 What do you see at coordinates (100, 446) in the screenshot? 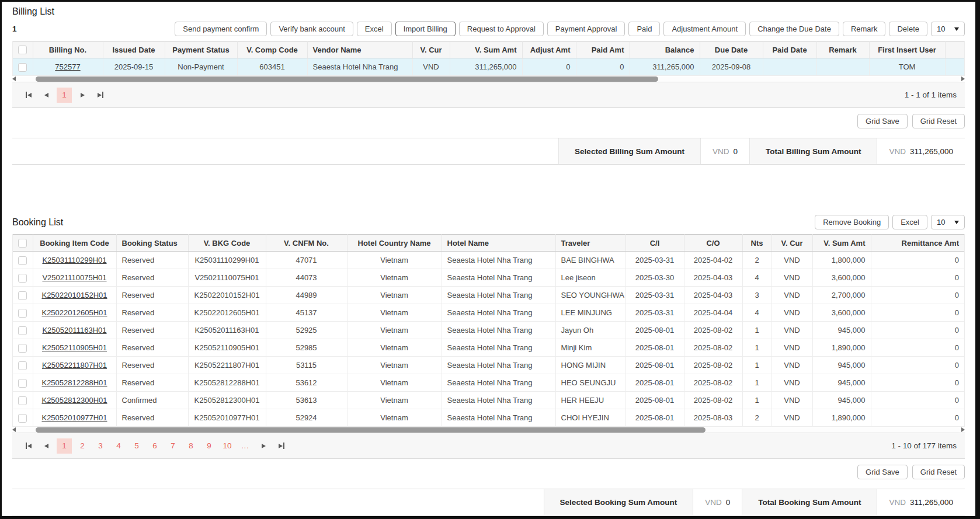
I see `booking-pager-page-3: 3` at bounding box center [100, 446].